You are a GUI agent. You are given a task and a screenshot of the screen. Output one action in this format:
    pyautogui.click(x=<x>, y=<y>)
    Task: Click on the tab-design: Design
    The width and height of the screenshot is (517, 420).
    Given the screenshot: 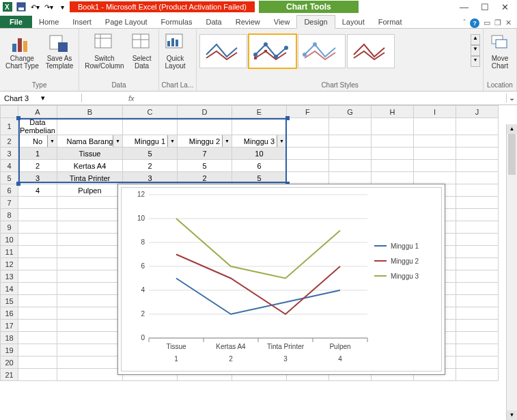 What is the action you would take?
    pyautogui.click(x=316, y=22)
    